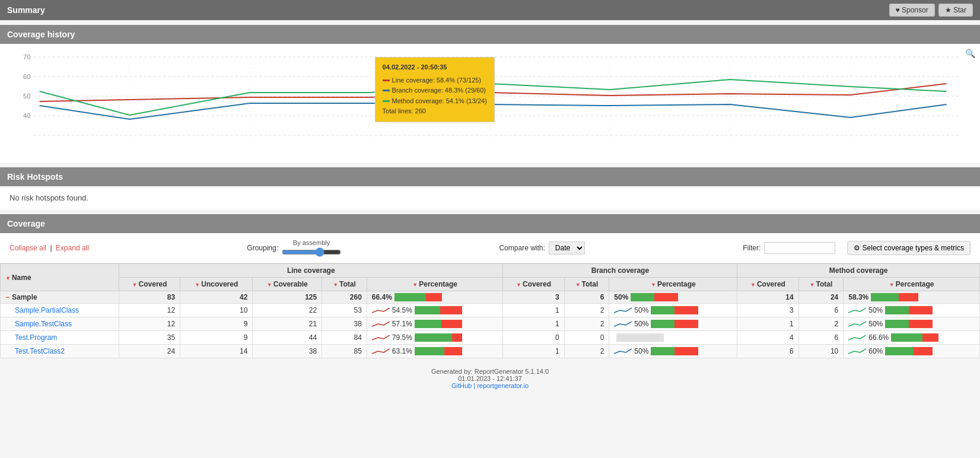  I want to click on row-line-covered: 35, so click(149, 338).